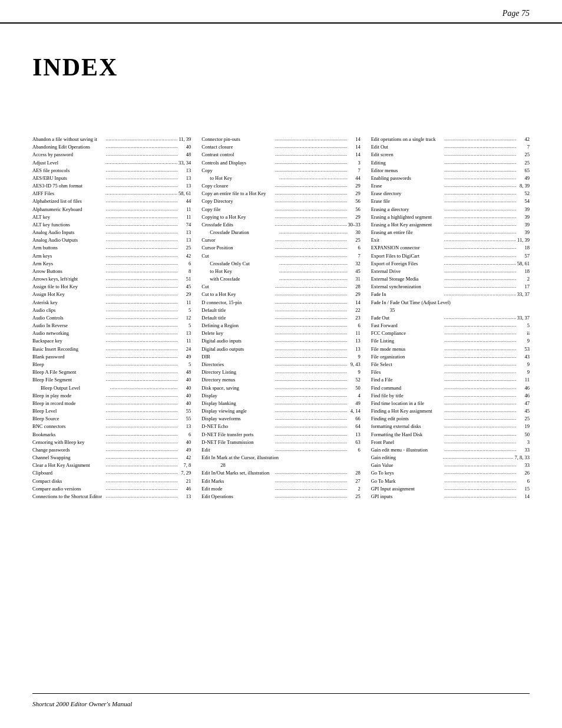 The height and width of the screenshot is (728, 562). What do you see at coordinates (450, 419) in the screenshot?
I see `list-item: Finding edit points ....................…` at bounding box center [450, 419].